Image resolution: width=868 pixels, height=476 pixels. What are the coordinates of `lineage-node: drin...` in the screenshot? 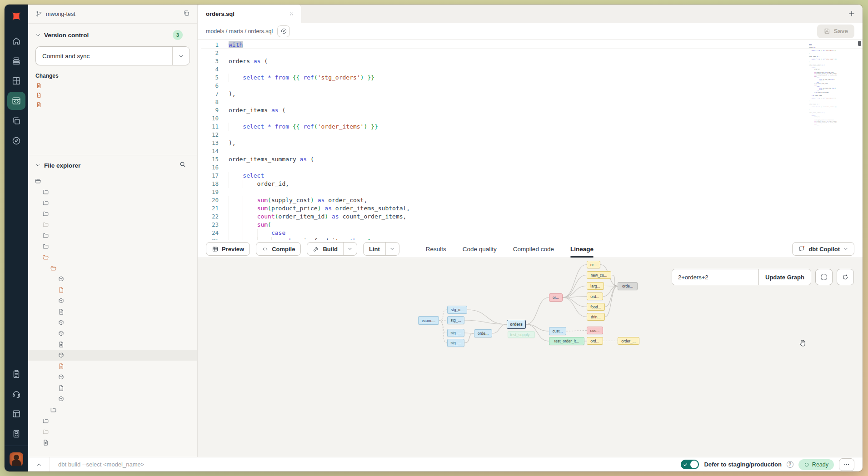 It's located at (596, 317).